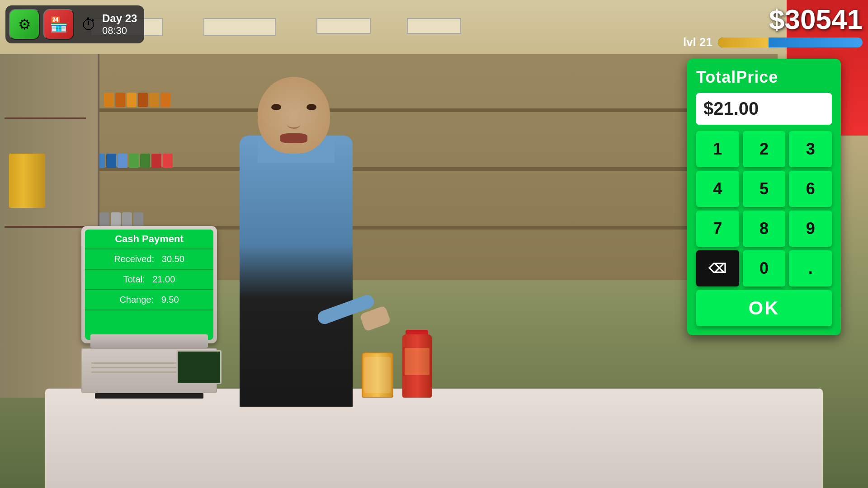 This screenshot has height=488, width=868. I want to click on change-row: Change: 9.50, so click(149, 300).